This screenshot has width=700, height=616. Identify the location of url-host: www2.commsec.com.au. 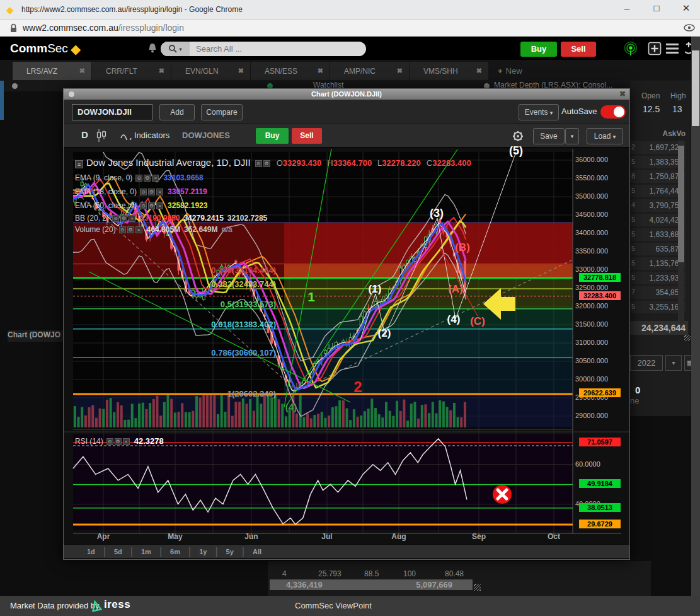
(71, 28).